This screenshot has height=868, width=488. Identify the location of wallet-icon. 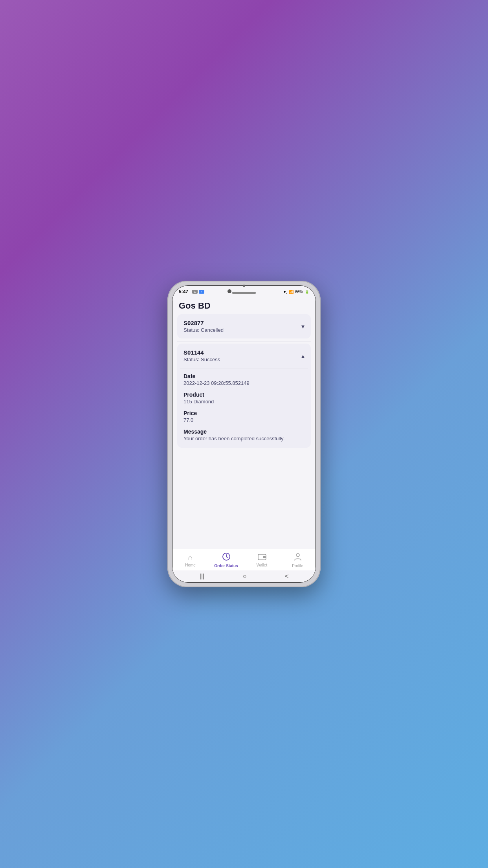
(262, 557).